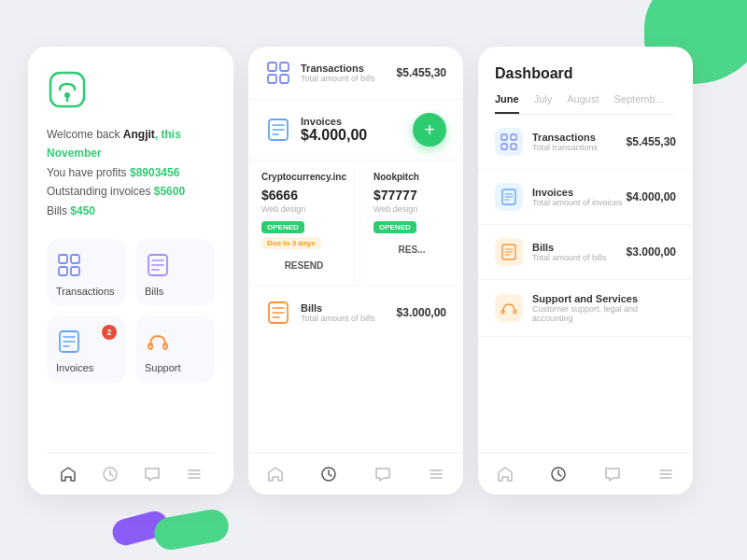 This screenshot has width=747, height=560. What do you see at coordinates (356, 396) in the screenshot?
I see `spacer` at bounding box center [356, 396].